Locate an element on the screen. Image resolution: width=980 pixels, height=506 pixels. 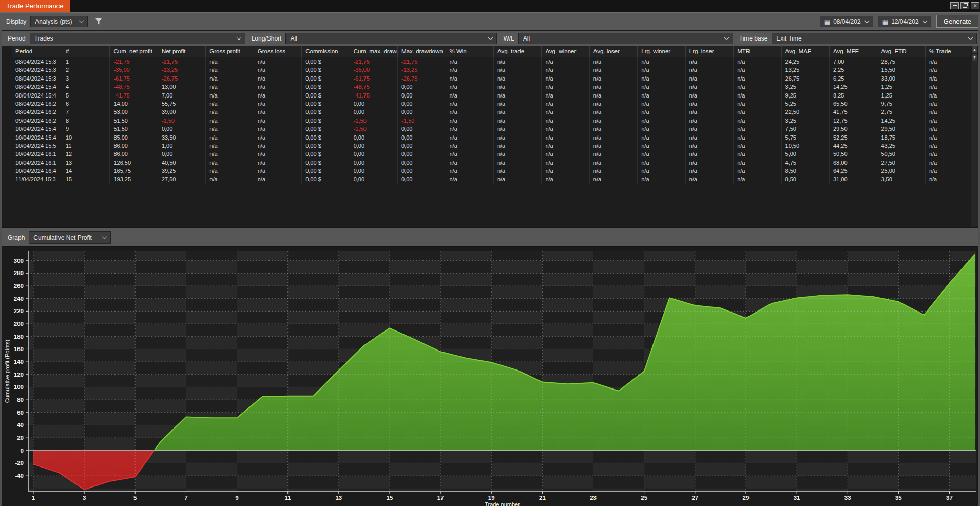
wl-dropdown: All is located at coordinates (626, 38).